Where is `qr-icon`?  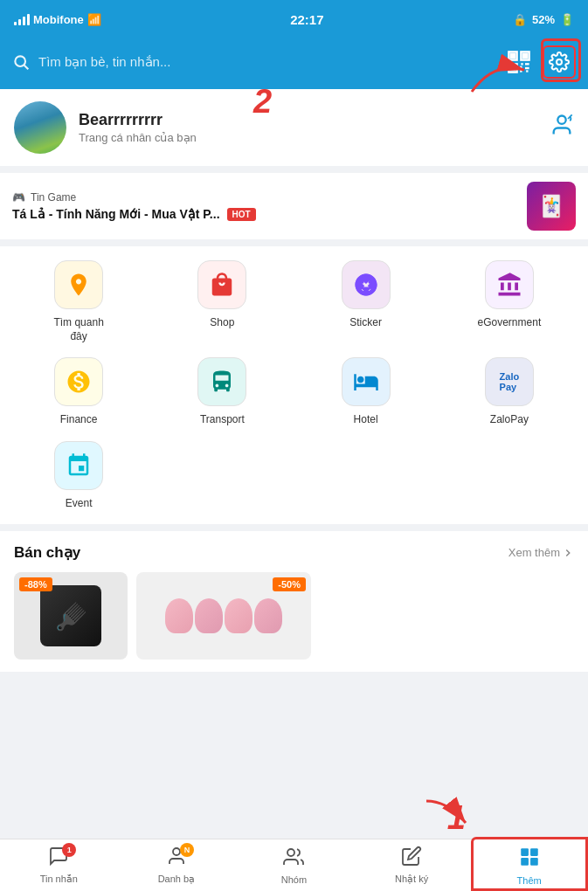 qr-icon is located at coordinates (519, 62).